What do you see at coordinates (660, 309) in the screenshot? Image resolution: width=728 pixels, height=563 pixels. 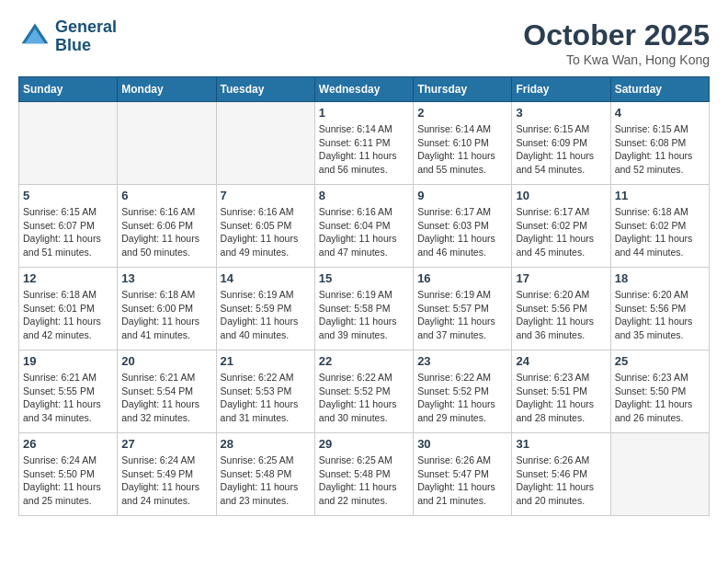 I see `calendar-cell: 18Sunrise: 6:20 AMSunset: 5:56 PMDayligh…` at bounding box center [660, 309].